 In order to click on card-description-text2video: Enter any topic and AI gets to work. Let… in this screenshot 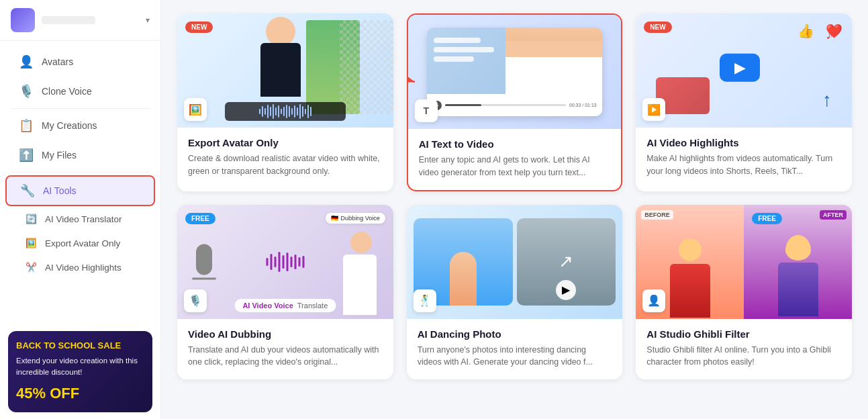, I will do `click(515, 167)`.